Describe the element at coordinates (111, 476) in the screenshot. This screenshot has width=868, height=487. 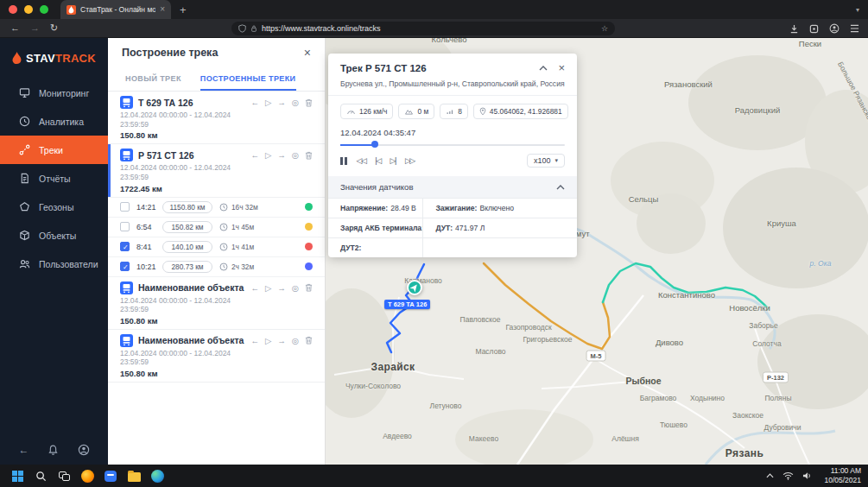
I see `chat-icon` at that location.